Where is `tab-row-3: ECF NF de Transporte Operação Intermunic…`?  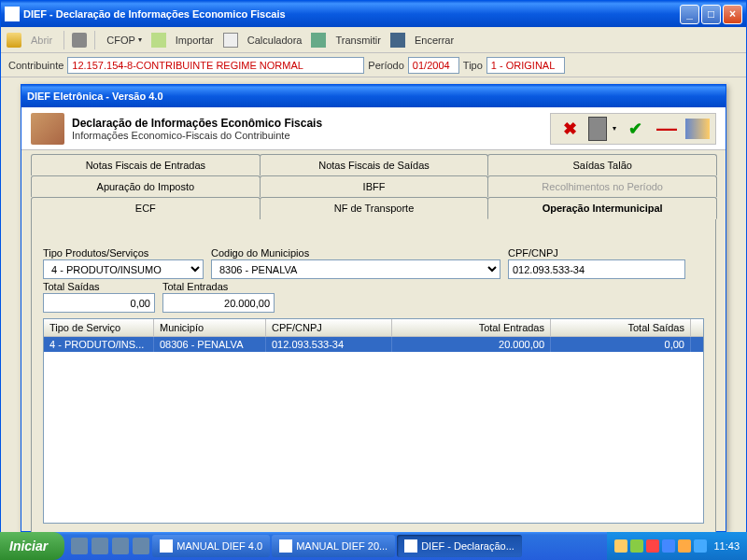 tab-row-3: ECF NF de Transporte Operação Intermunic… is located at coordinates (374, 208).